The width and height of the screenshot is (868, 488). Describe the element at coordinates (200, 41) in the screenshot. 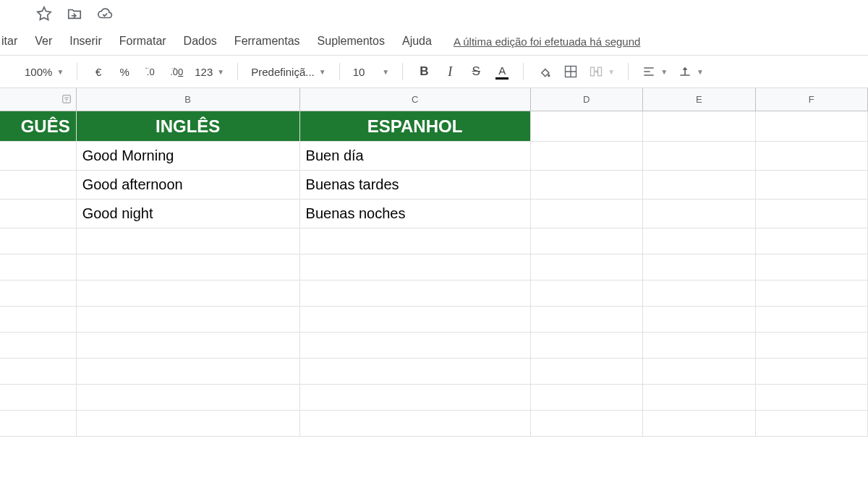

I see `menu-dados: Dados` at that location.